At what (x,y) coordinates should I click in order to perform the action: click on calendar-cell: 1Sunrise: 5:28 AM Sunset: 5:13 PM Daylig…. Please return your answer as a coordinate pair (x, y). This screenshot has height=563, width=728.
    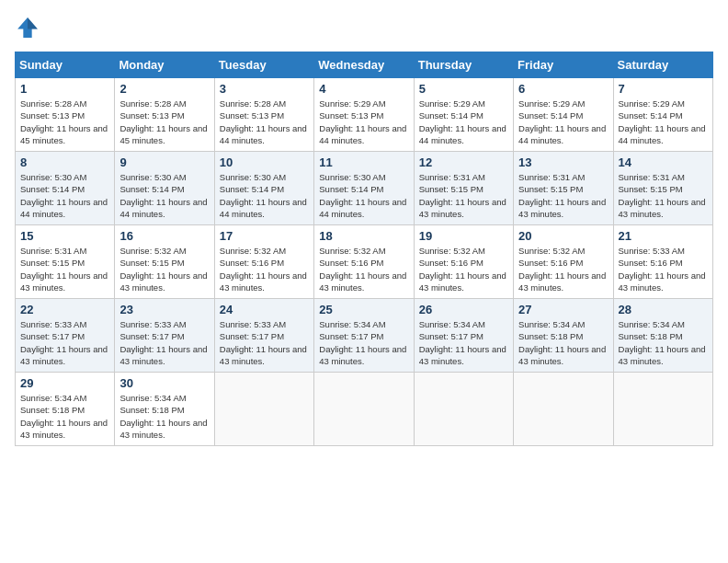
    Looking at the image, I should click on (65, 115).